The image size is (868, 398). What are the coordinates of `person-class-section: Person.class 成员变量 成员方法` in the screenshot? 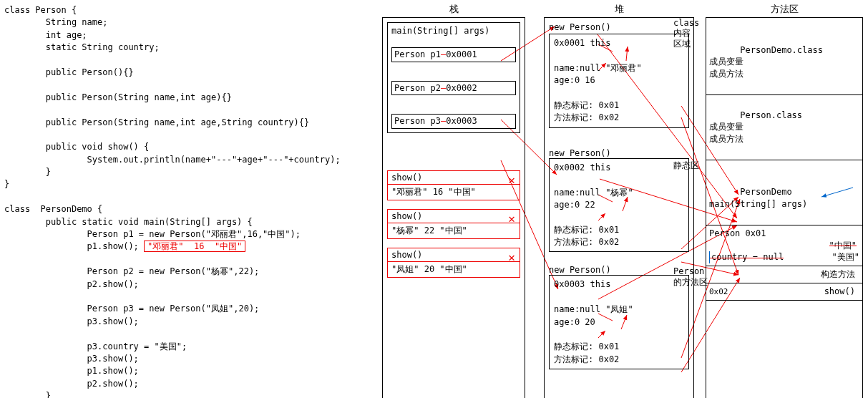 It's located at (784, 127).